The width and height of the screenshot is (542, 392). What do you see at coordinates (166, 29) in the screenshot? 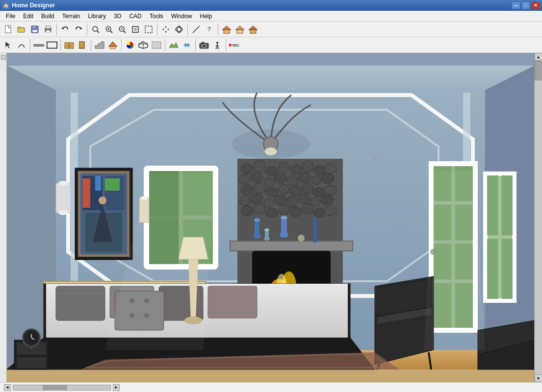
I see `pan-button` at bounding box center [166, 29].